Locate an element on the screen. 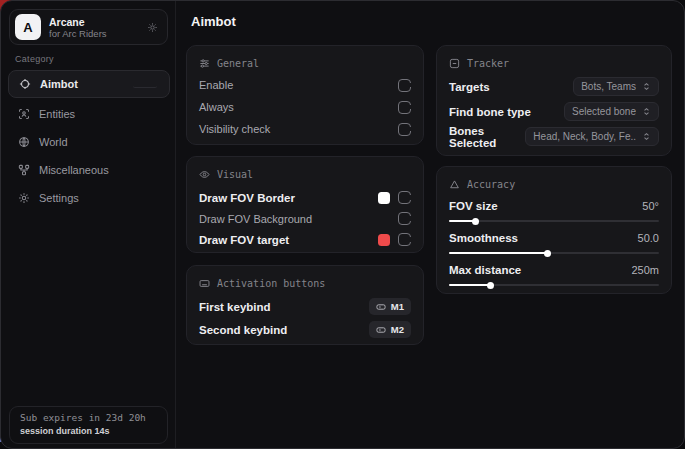 Image resolution: width=685 pixels, height=449 pixels. setting-label: Always is located at coordinates (216, 107).